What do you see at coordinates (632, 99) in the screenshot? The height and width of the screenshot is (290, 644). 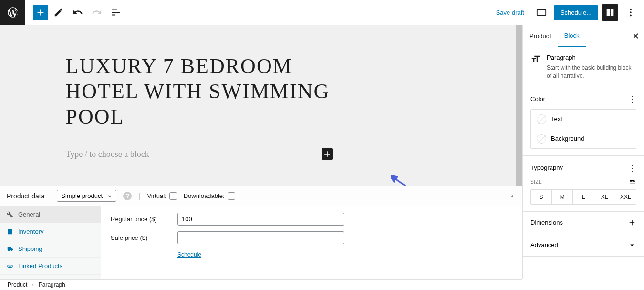 I see `color-panel-menu-icon: ⋮` at bounding box center [632, 99].